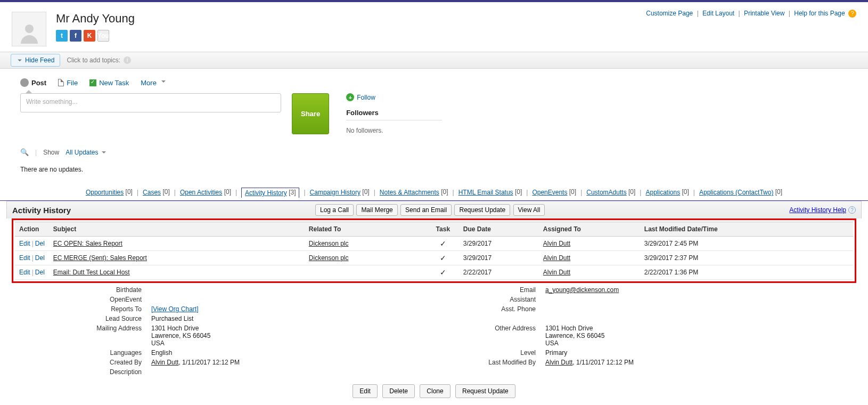  Describe the element at coordinates (426, 210) in the screenshot. I see `send-email-button: Send an Email` at that location.